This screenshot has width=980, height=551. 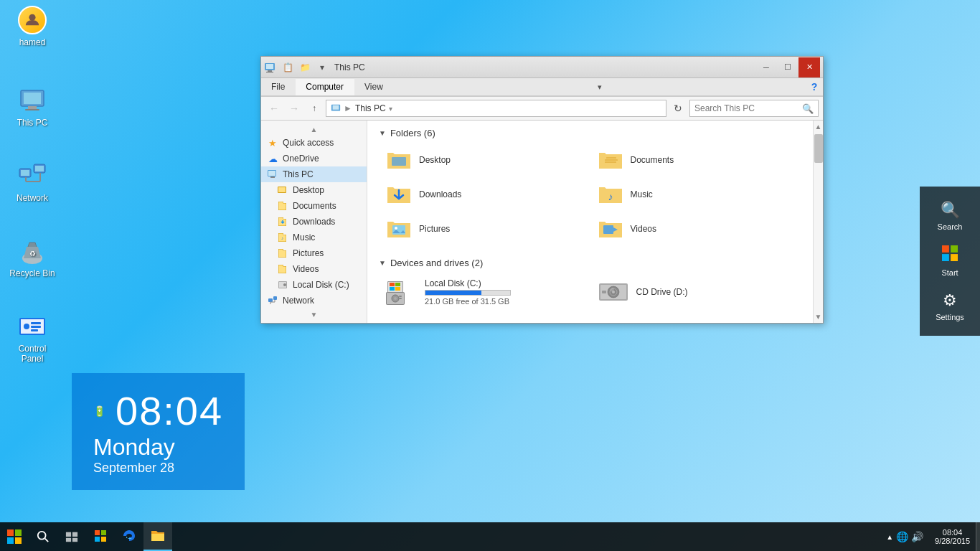 What do you see at coordinates (818, 126) in the screenshot?
I see `scroll-up-btn: ▲` at bounding box center [818, 126].